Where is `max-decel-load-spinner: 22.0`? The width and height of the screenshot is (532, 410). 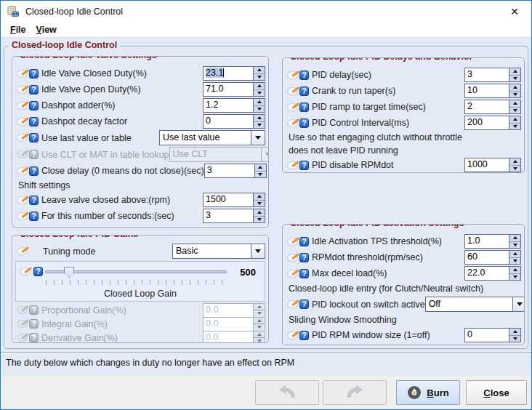
max-decel-load-spinner: 22.0 is located at coordinates (493, 273).